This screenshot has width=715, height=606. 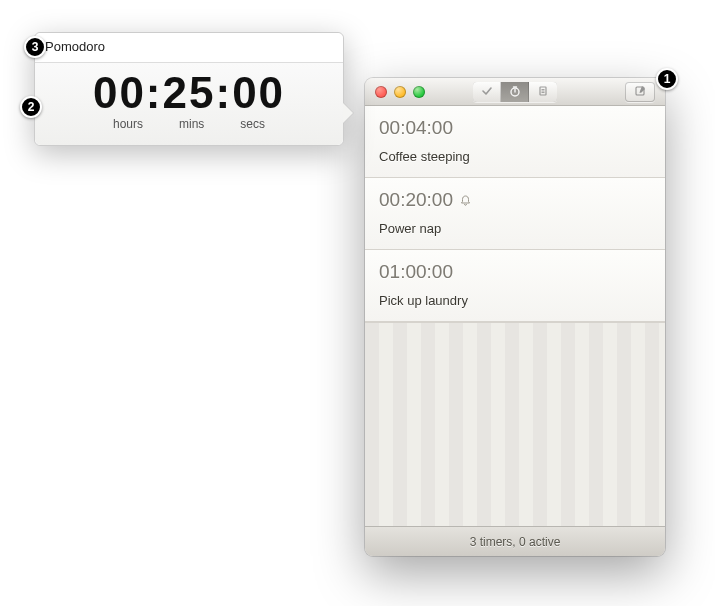 What do you see at coordinates (348, 113) in the screenshot?
I see `popover-arrow` at bounding box center [348, 113].